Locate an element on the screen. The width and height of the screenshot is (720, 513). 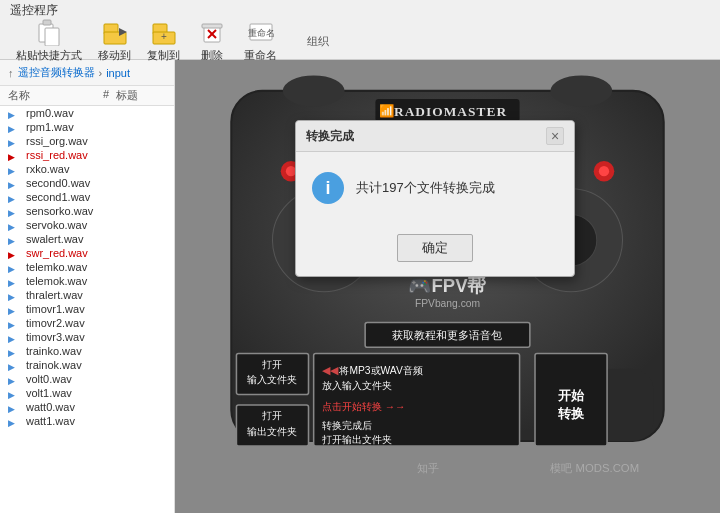
rename-icon: 重命名 is located at coordinates (261, 32).